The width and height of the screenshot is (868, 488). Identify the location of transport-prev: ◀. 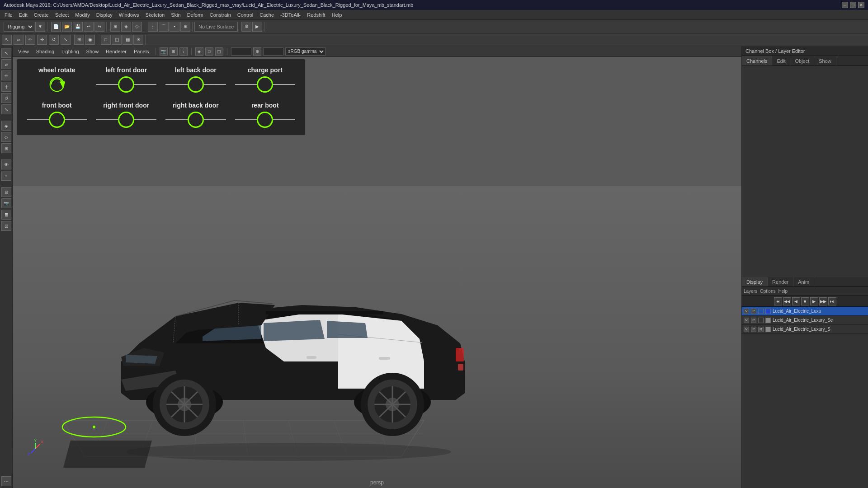
(796, 301).